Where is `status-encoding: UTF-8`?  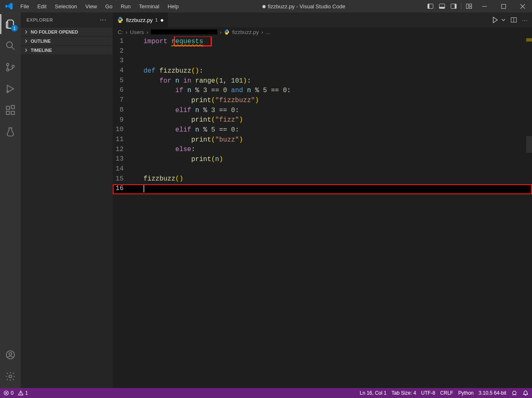
status-encoding: UTF-8 is located at coordinates (428, 393).